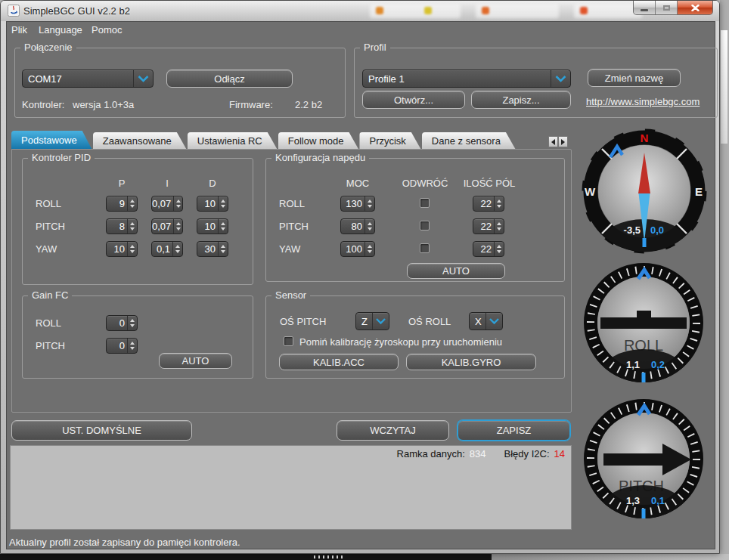 The image size is (729, 560). What do you see at coordinates (390, 141) in the screenshot?
I see `tab-przycisk: Przycisk` at bounding box center [390, 141].